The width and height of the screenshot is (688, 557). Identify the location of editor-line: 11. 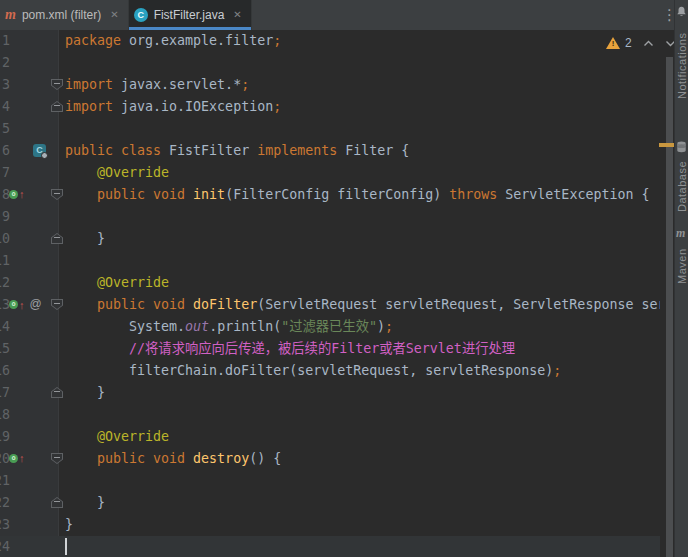
(330, 261).